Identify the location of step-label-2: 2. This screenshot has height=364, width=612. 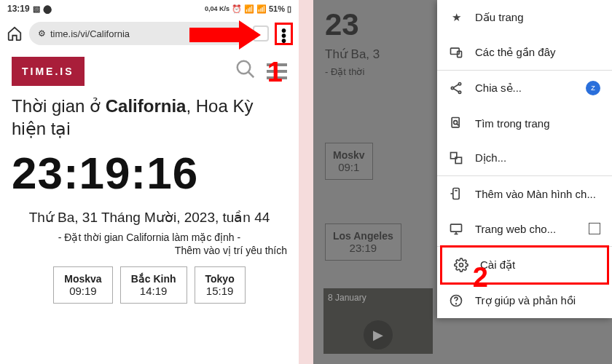
(481, 278).